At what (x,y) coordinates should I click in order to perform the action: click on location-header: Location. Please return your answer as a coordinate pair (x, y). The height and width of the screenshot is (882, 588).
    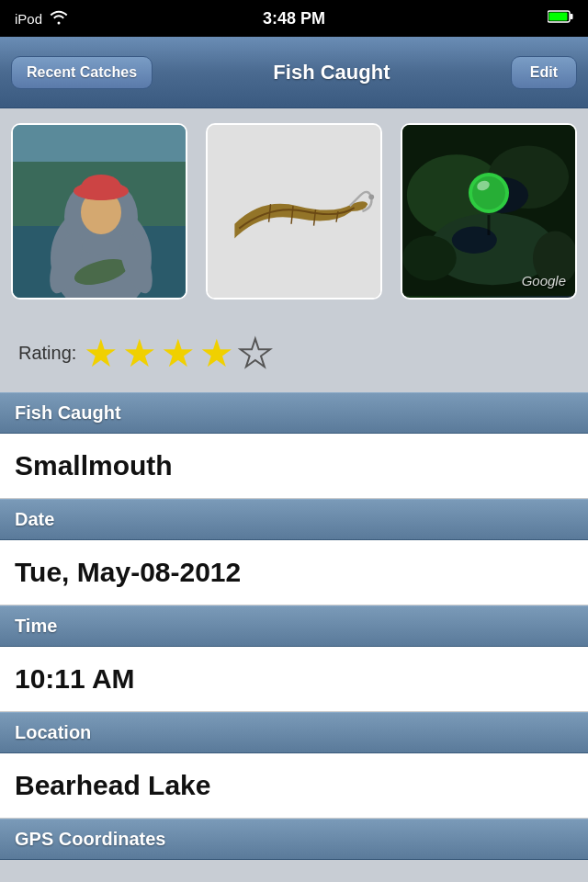
    Looking at the image, I should click on (294, 733).